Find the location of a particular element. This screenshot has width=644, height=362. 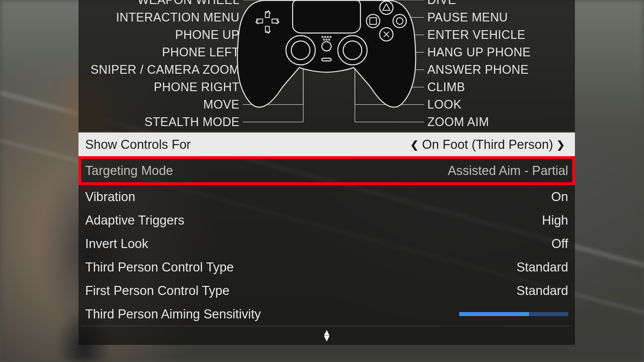

option-label: Third Person Control Type is located at coordinates (160, 267).